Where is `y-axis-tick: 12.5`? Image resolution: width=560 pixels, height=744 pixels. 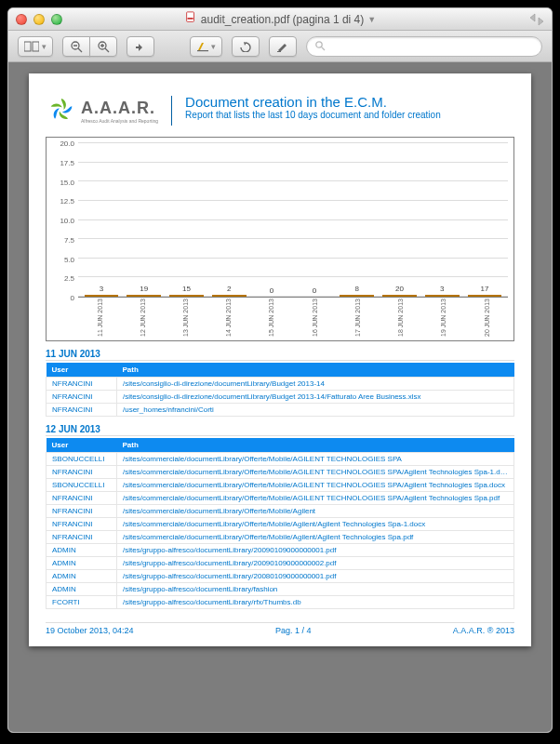
y-axis-tick: 12.5 is located at coordinates (61, 201).